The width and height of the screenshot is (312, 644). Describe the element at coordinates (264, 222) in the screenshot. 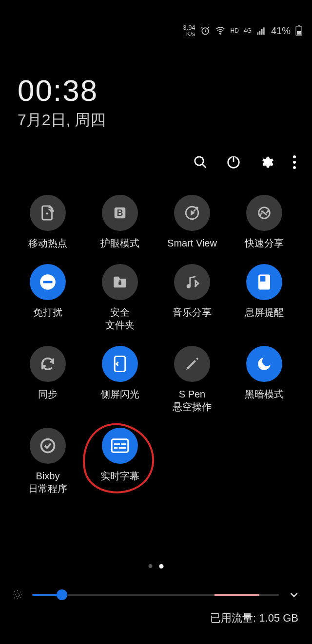

I see `tile-quick-share: 快速分享` at that location.